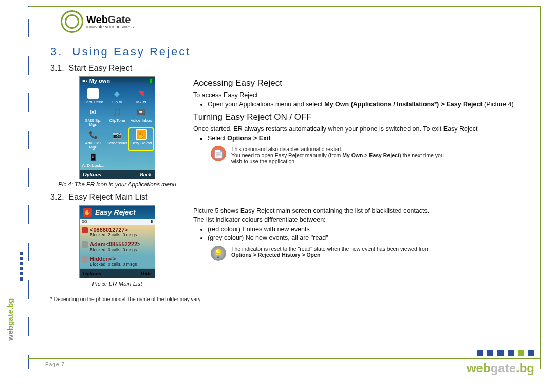 The width and height of the screenshot is (555, 392). Describe the element at coordinates (146, 174) in the screenshot. I see `softkey-back: Back` at that location.